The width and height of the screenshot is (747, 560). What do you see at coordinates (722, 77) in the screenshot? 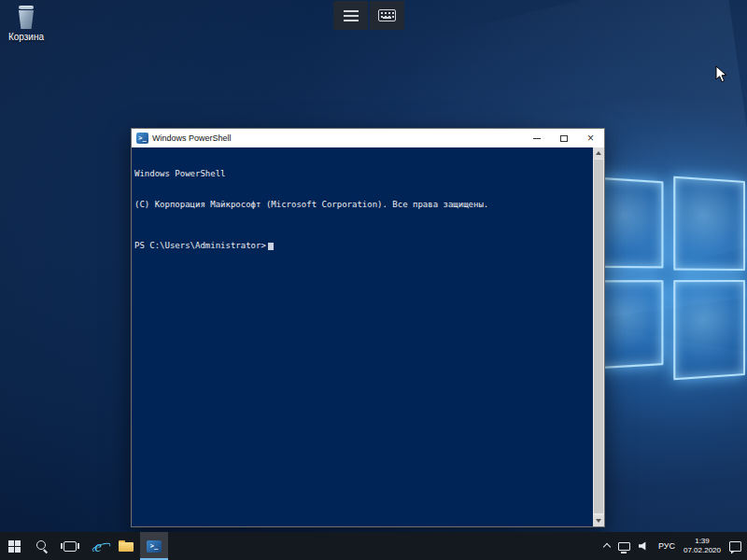
I see `mouse-pointer` at bounding box center [722, 77].